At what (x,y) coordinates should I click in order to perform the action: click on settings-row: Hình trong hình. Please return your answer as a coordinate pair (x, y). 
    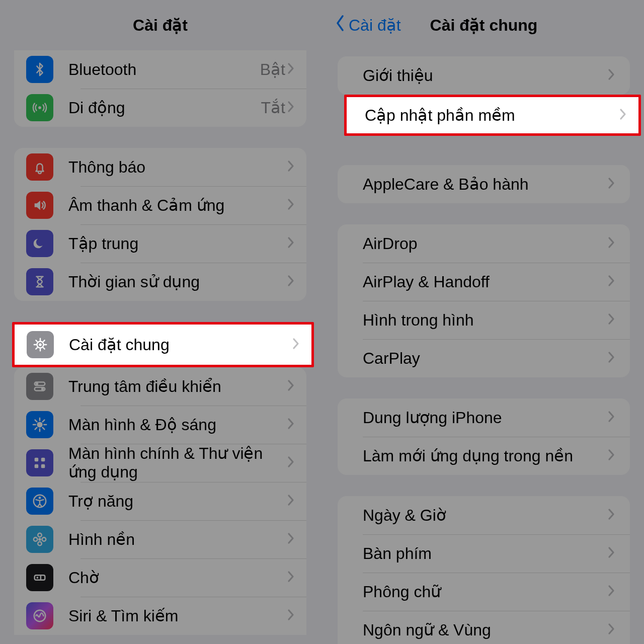
    Looking at the image, I should click on (484, 320).